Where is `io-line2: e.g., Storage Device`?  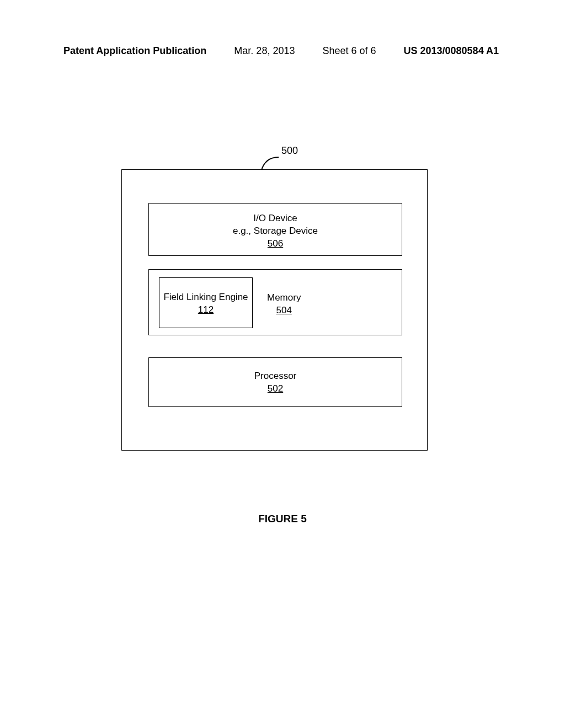
io-line2: e.g., Storage Device is located at coordinates (275, 232).